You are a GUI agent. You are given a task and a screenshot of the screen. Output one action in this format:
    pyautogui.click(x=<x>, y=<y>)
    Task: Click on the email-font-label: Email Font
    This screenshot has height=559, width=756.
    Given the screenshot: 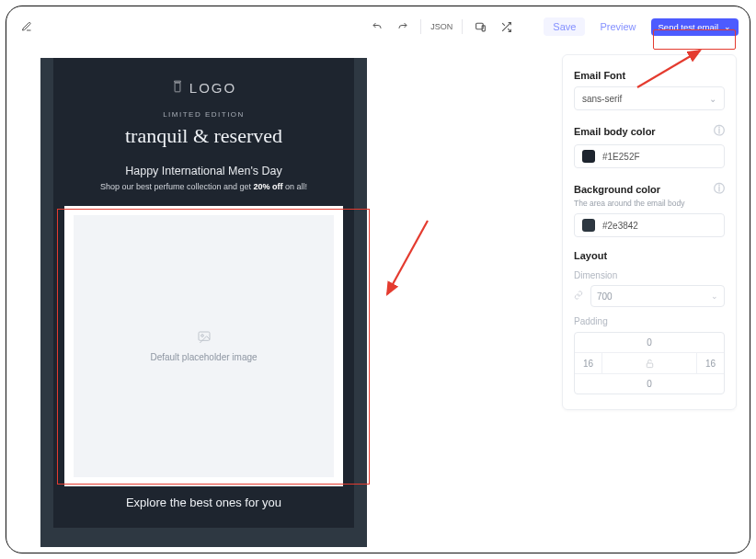 What is the action you would take?
    pyautogui.click(x=649, y=75)
    